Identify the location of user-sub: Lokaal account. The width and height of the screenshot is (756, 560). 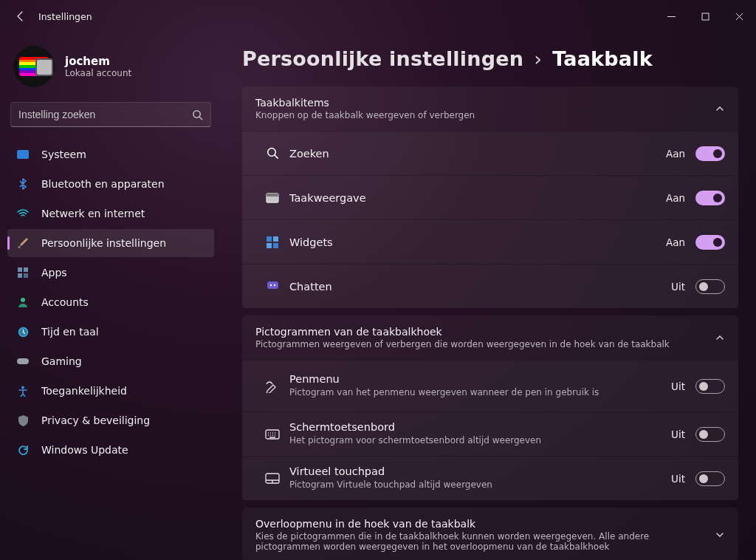
(98, 73).